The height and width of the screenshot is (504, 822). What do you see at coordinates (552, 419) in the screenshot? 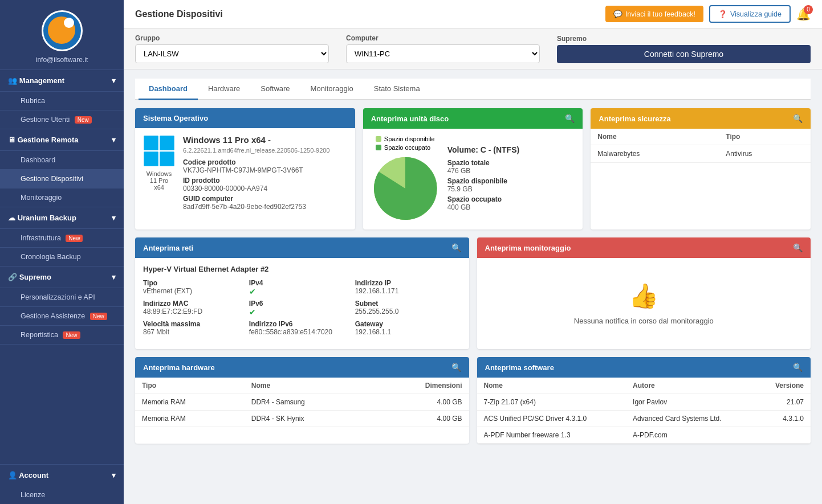
I see `sw-cell-nome: ACS Unified PC/SC Driver 4.3.1.0` at bounding box center [552, 419].